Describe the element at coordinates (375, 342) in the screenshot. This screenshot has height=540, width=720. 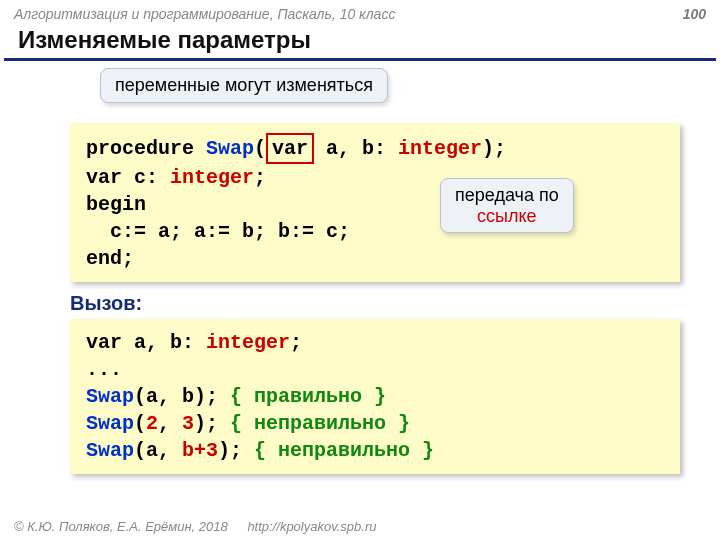
I see `code-line: var a, b: integer;` at that location.